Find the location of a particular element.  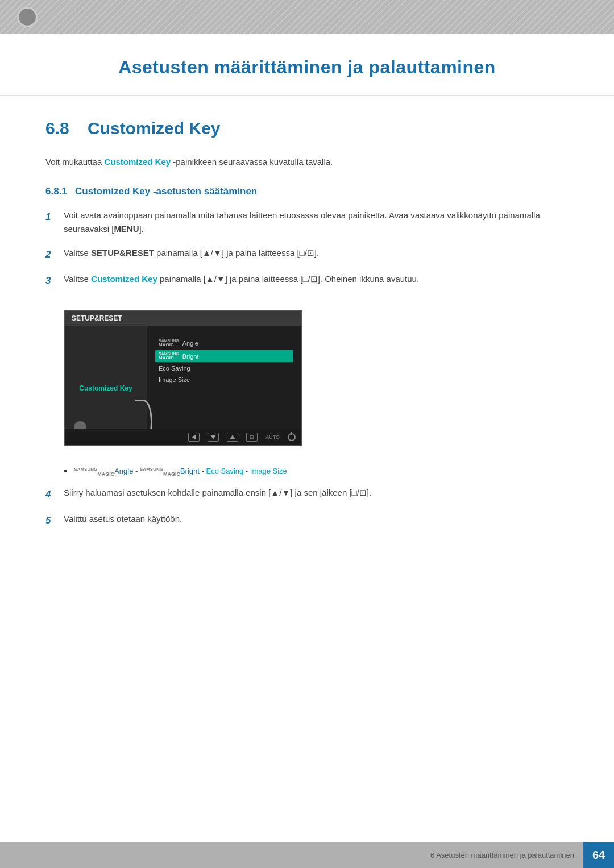

subsection-title: Customized Key -asetusten säätäminen is located at coordinates (166, 191).